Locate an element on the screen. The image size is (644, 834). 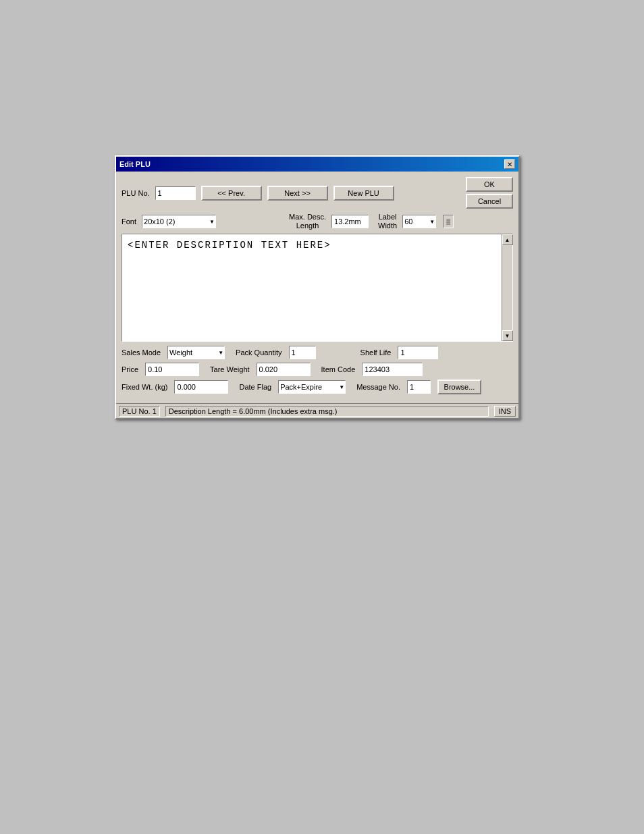
price-input is located at coordinates (172, 369).